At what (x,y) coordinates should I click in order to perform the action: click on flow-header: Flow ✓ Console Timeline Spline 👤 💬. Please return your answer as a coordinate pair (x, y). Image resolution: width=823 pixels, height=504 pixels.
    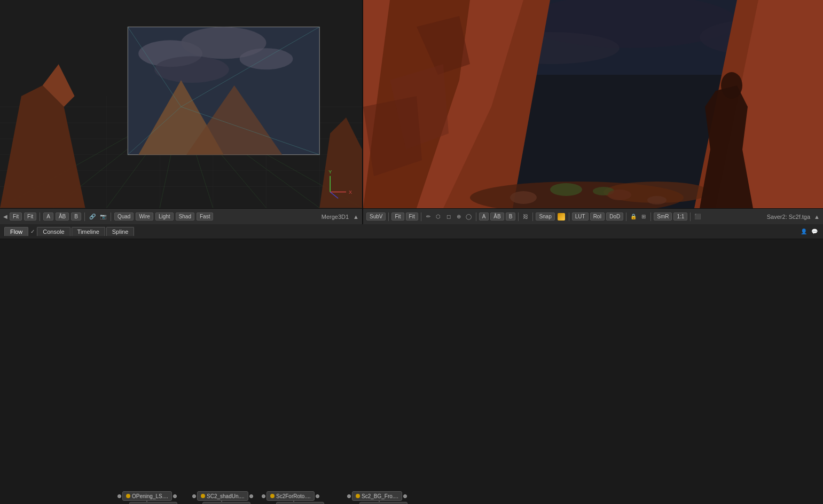
    Looking at the image, I should click on (411, 232).